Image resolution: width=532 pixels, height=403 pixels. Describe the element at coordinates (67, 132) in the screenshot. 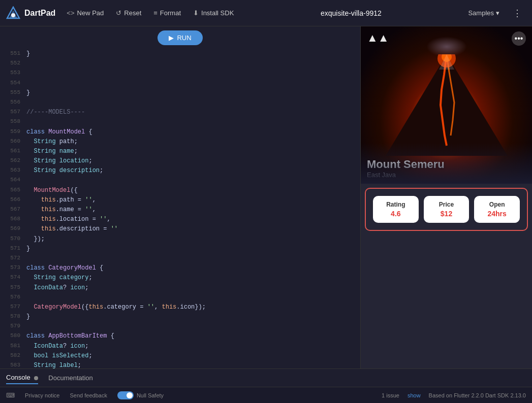

I see `code-token: MountModel` at that location.